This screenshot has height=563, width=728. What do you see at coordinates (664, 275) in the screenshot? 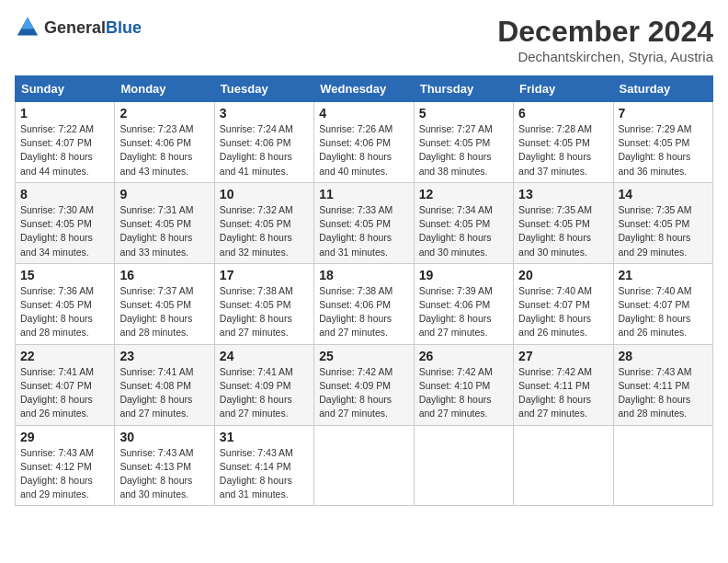
I see `day-number: 21` at bounding box center [664, 275].